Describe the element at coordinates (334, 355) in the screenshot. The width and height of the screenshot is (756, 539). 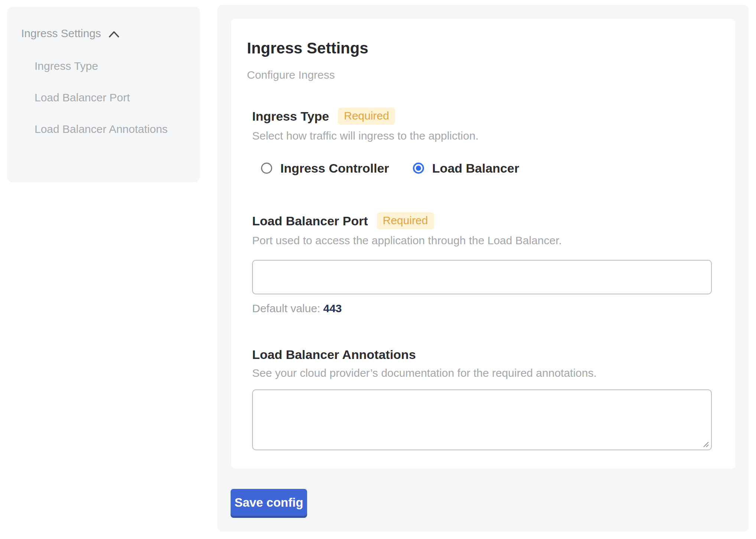
I see `section-title-load-balancer-annotations: Load Balancer Annotations` at that location.